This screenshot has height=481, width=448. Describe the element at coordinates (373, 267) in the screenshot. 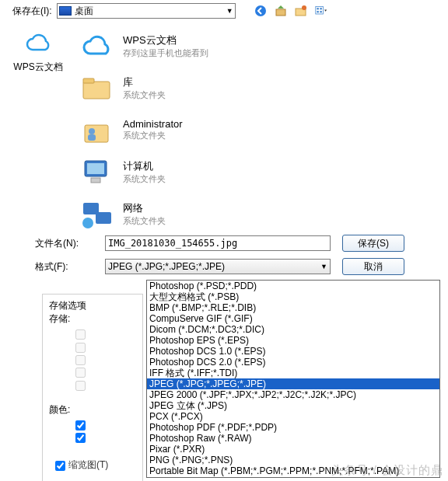

I see `cancel-button: 取消` at that location.